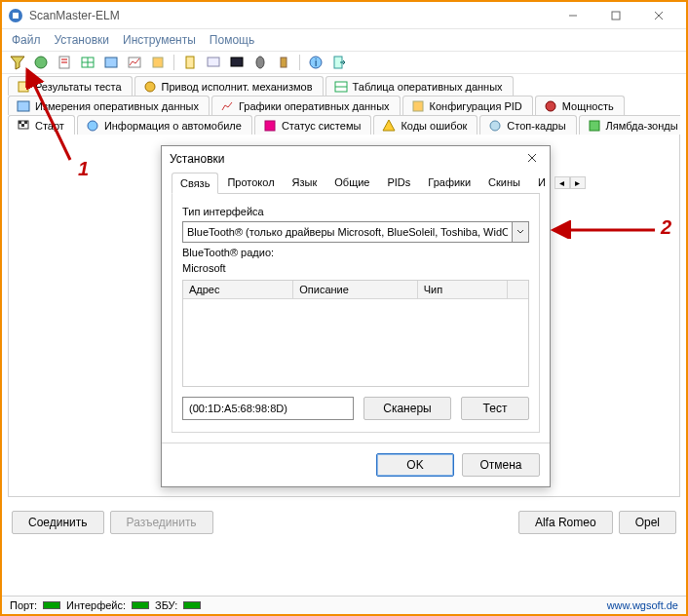  Describe the element at coordinates (344, 604) in the screenshot. I see `statusbar: Порт: Интерфейс: ЗБУ: www.wgsoft.de` at that location.